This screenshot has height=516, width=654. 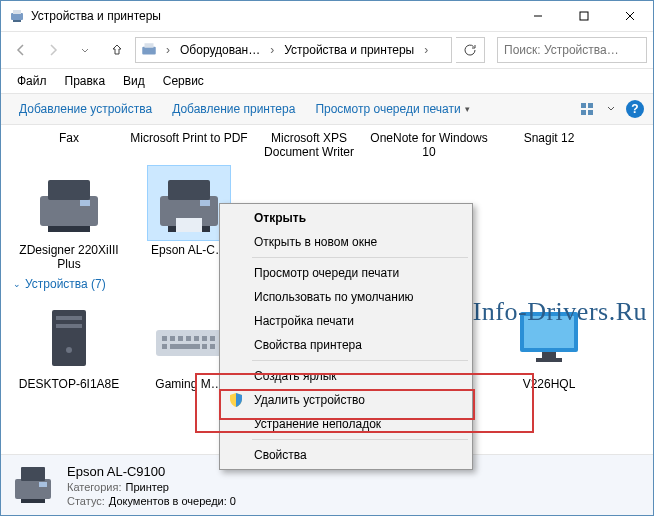 What do you see at coordinates (429, 147) in the screenshot?
I see `device-label: OneNote for Windows 10` at bounding box center [429, 147].